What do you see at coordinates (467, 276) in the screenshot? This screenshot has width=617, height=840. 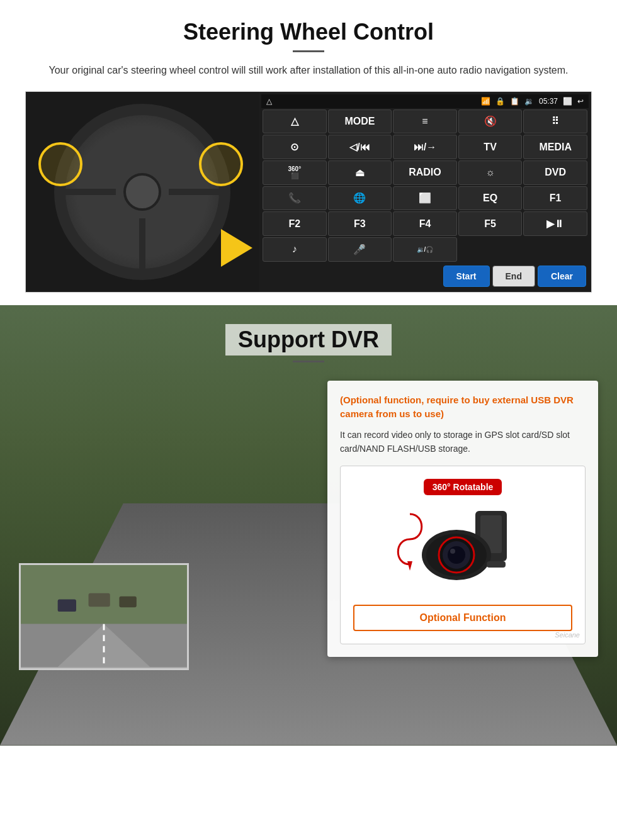 I see `start-button: Start` at bounding box center [467, 276].